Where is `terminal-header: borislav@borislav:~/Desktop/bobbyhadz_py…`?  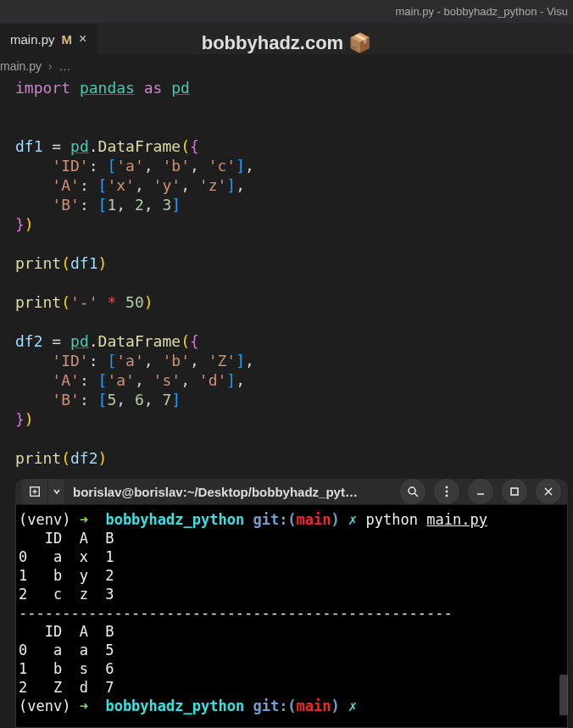 terminal-header: borislav@borislav:~/Desktop/bobbyhadz_py… is located at coordinates (292, 492).